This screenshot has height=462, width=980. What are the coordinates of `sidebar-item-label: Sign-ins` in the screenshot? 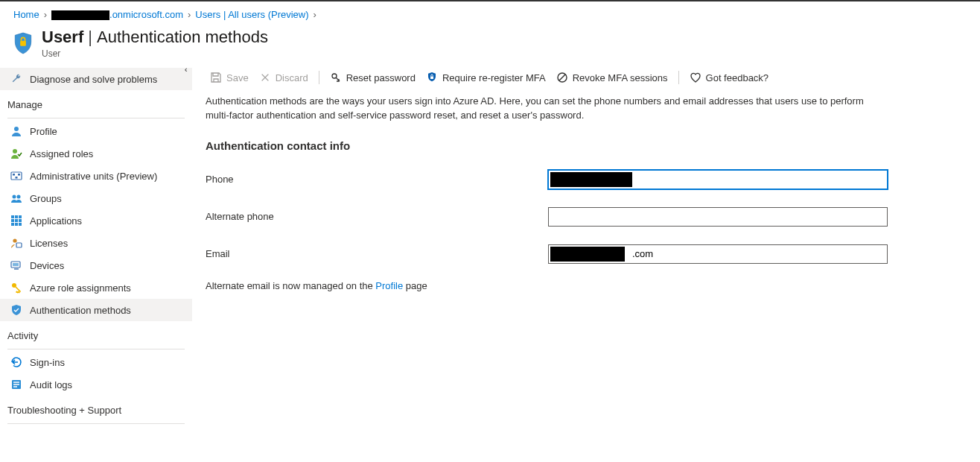 It's located at (48, 362).